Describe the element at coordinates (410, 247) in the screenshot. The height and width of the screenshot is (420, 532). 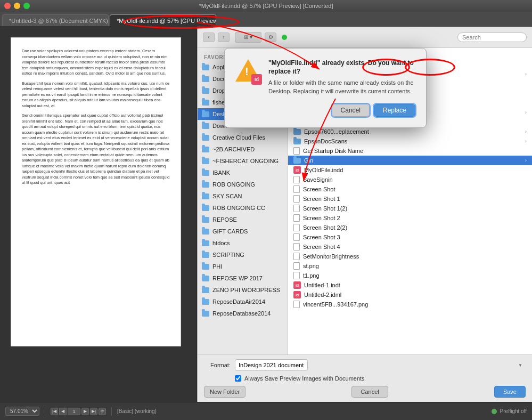
I see `file-item-screen-shot-4: Screen Shot 4` at that location.